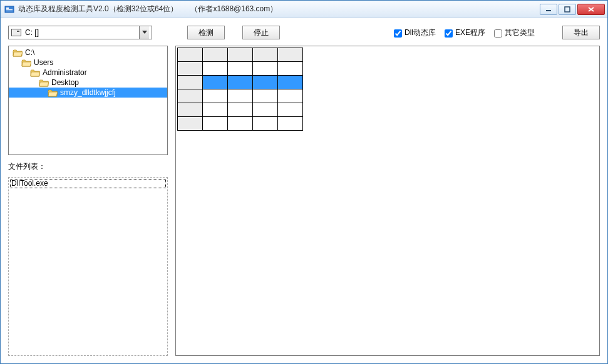 This screenshot has height=364, width=608. Describe the element at coordinates (549, 9) in the screenshot. I see `minimize-button` at that location.